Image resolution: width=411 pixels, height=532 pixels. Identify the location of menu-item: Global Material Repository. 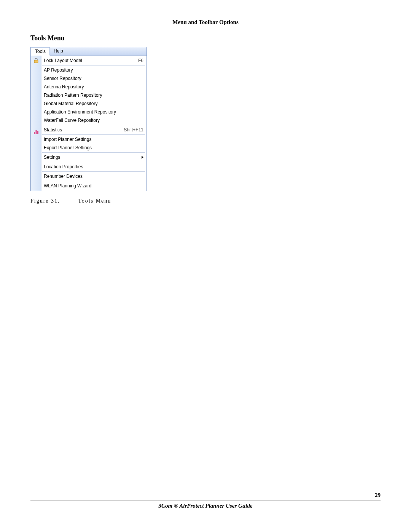
(94, 104).